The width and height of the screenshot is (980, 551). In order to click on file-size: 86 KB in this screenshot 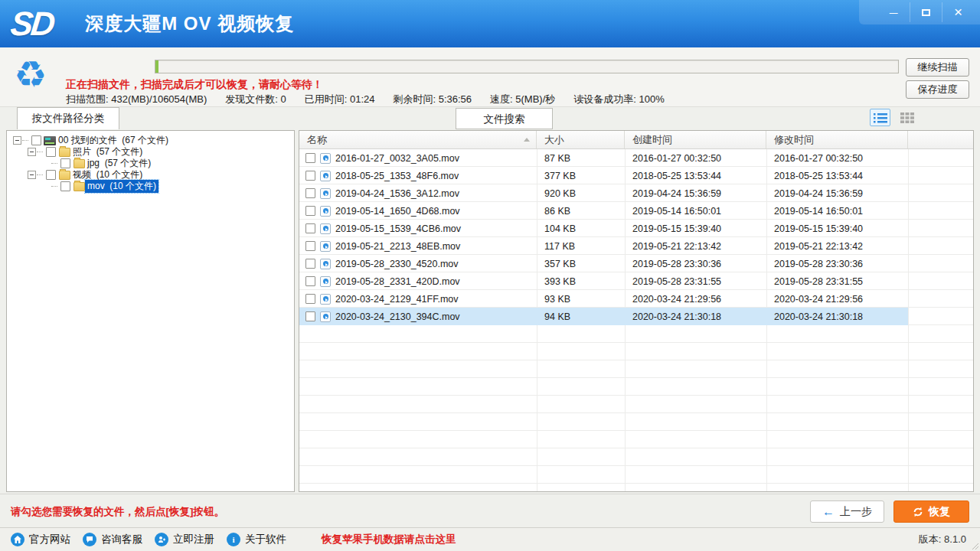, I will do `click(580, 211)`.